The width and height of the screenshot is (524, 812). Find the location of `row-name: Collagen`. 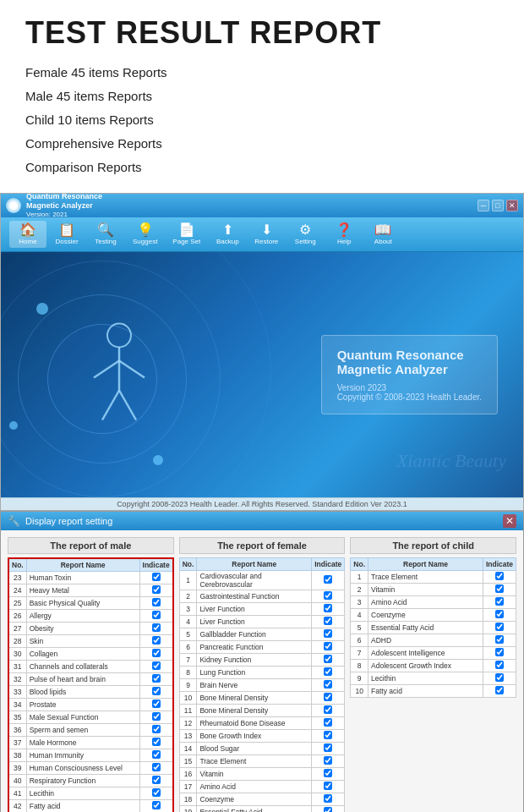

row-name: Collagen is located at coordinates (83, 655).